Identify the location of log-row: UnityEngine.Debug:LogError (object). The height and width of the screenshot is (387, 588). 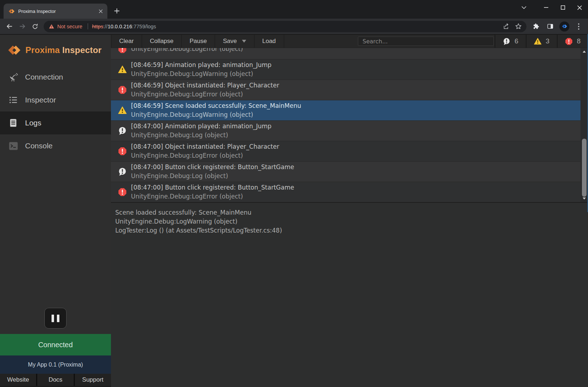
(346, 54).